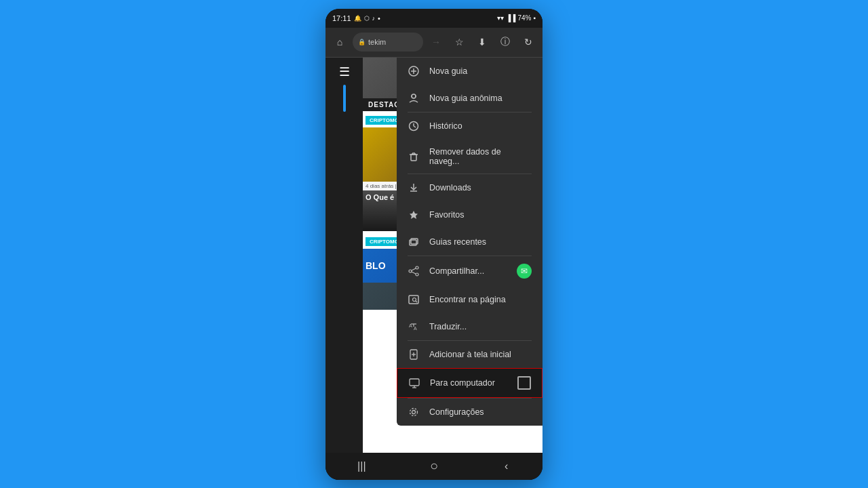 Image resolution: width=868 pixels, height=488 pixels. I want to click on configuracoes-label: Configurações, so click(457, 412).